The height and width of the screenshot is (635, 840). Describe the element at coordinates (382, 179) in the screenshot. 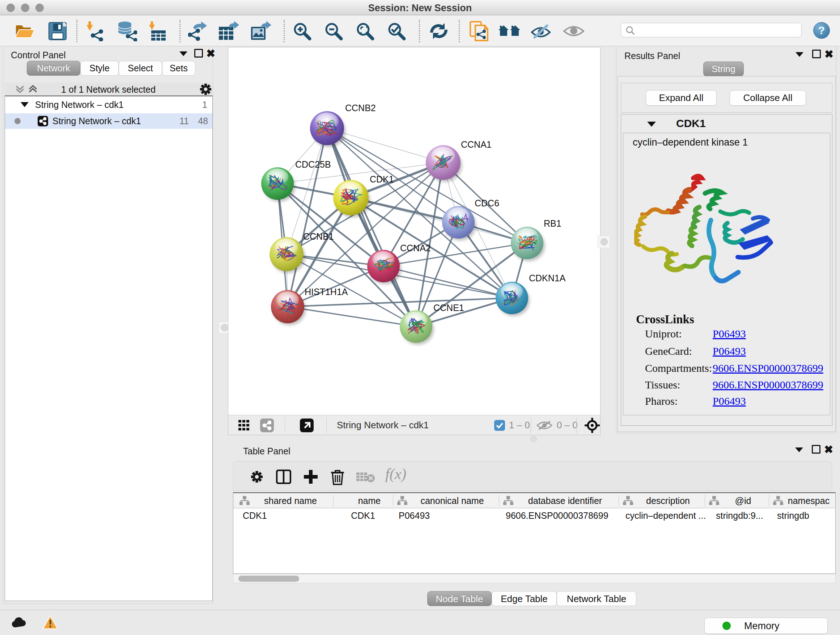

I see `svg-text: CDK1` at that location.